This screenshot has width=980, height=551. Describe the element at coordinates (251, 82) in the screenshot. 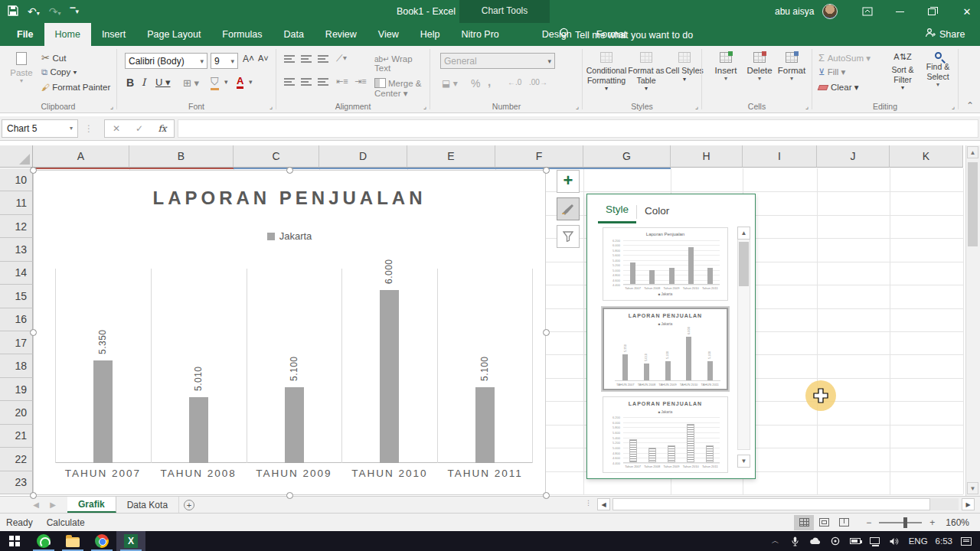

I see `font-color-dropdown-icon: ▾` at that location.